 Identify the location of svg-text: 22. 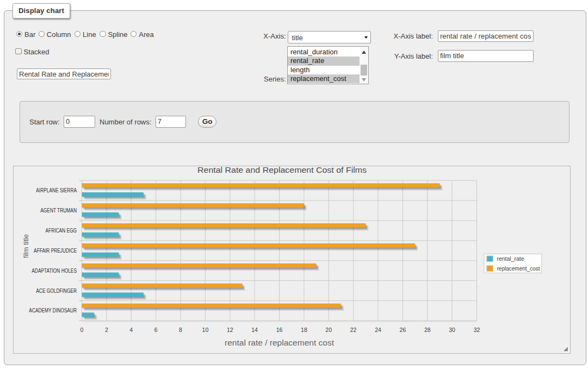
(353, 329).